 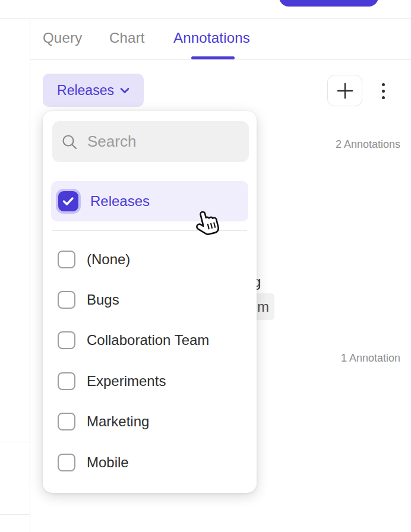 What do you see at coordinates (344, 90) in the screenshot?
I see `add-annotation-button` at bounding box center [344, 90].